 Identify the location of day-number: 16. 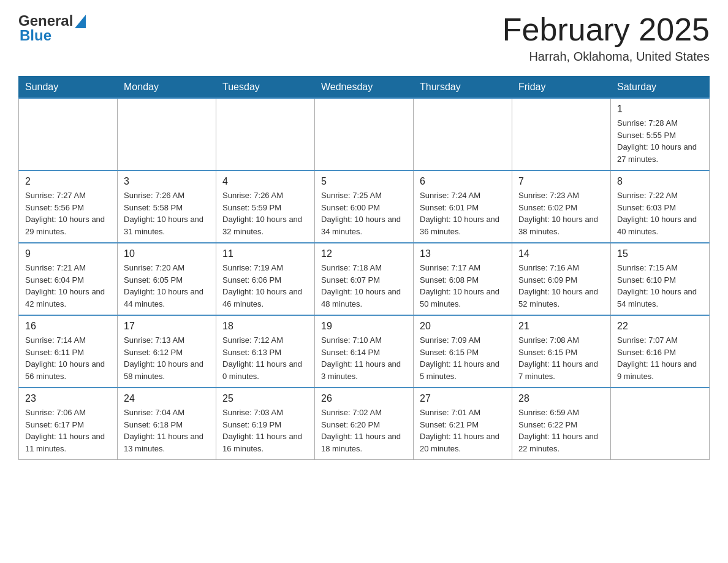
(68, 326).